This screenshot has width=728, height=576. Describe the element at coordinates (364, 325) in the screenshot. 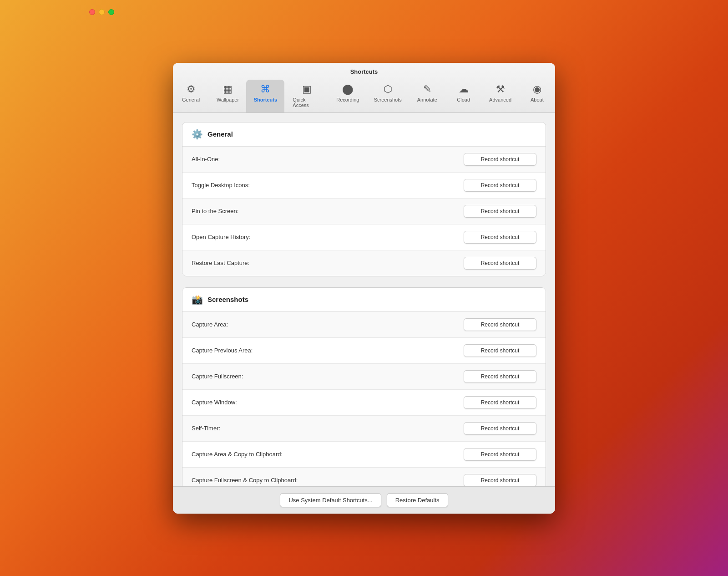

I see `shortcut-row: Capture Area:Record shortcut` at that location.